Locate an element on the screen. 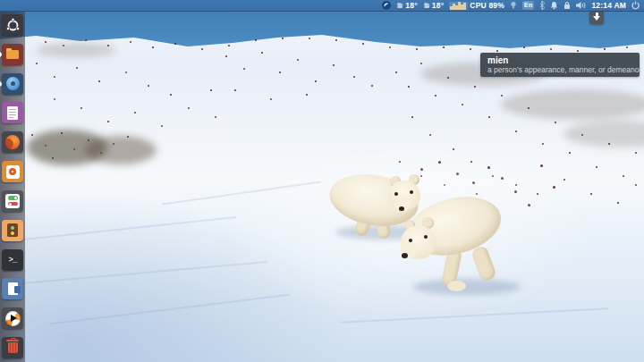 This screenshot has height=362, width=644. weather-indicator-1: 18° is located at coordinates (406, 5).